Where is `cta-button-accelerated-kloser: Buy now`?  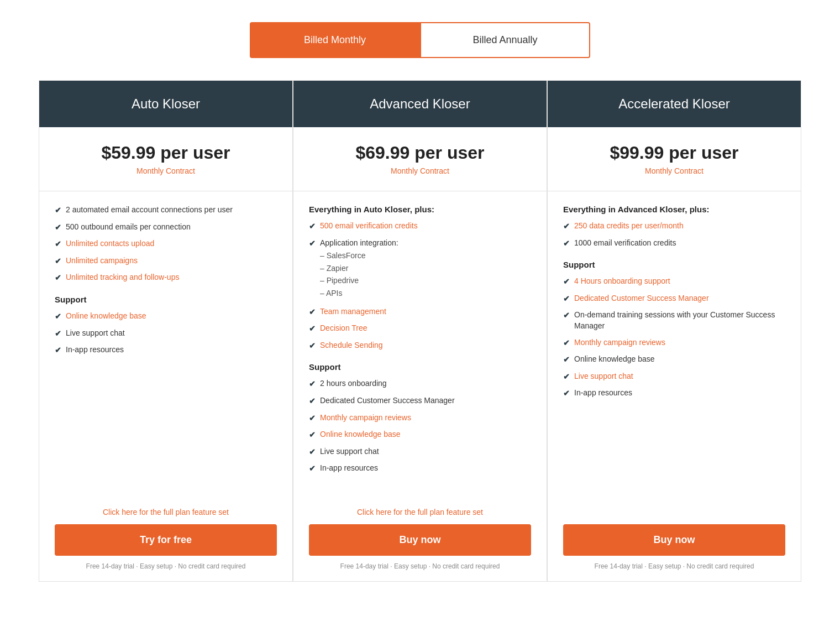
cta-button-accelerated-kloser: Buy now is located at coordinates (674, 540).